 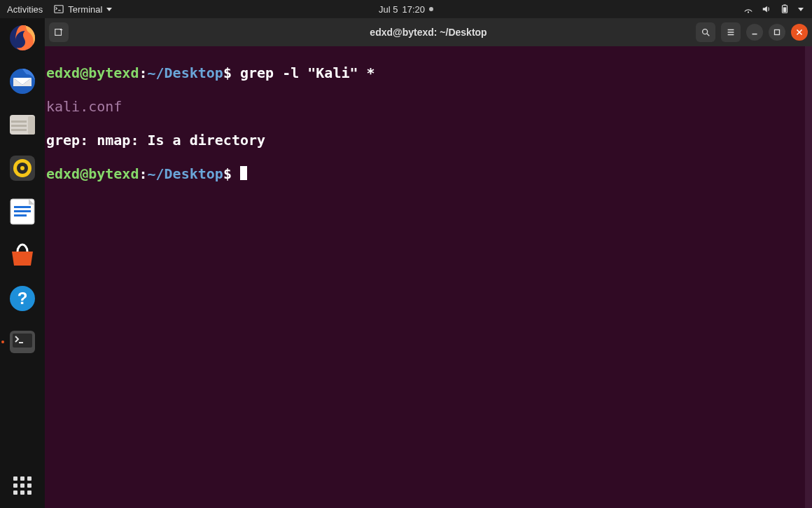 What do you see at coordinates (766, 9) in the screenshot?
I see `volume-icon` at bounding box center [766, 9].